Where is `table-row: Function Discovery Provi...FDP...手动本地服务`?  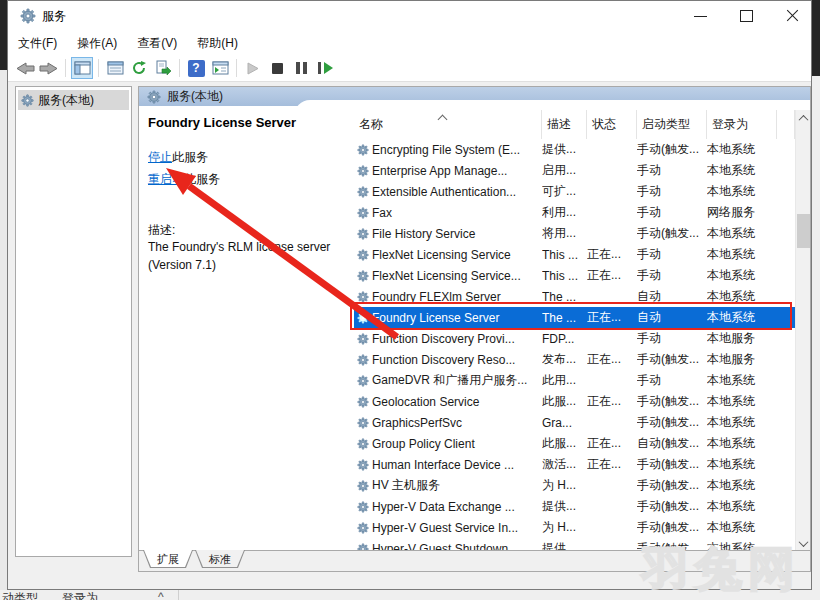
table-row: Function Discovery Provi...FDP...手动本地服务 is located at coordinates (574, 338).